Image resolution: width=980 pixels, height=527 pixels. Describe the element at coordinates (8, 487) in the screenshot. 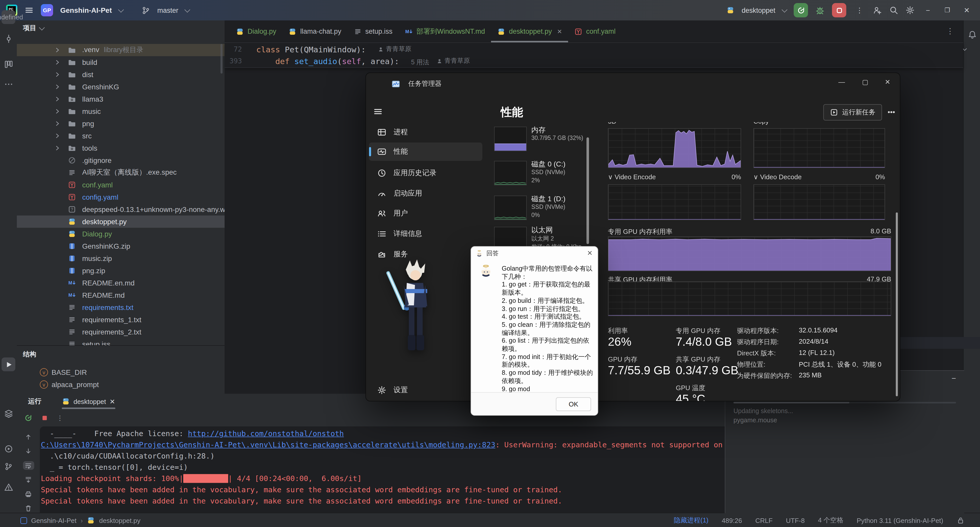

I see `problems-stripe-icon` at that location.